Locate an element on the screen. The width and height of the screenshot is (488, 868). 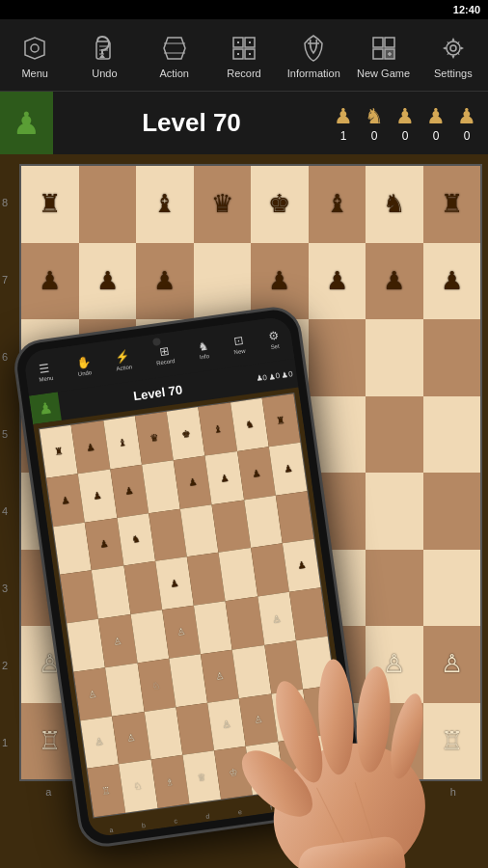
captured-pawn-4: ♟ is located at coordinates (436, 117).